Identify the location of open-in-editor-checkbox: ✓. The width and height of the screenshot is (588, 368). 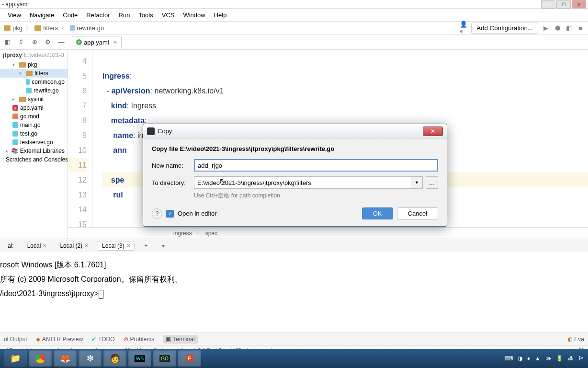
(170, 214).